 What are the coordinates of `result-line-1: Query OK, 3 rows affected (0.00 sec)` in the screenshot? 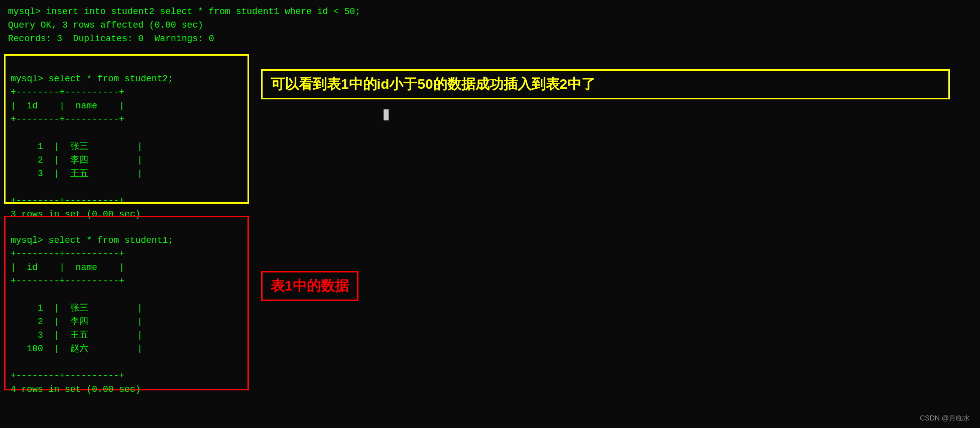 It's located at (490, 25).